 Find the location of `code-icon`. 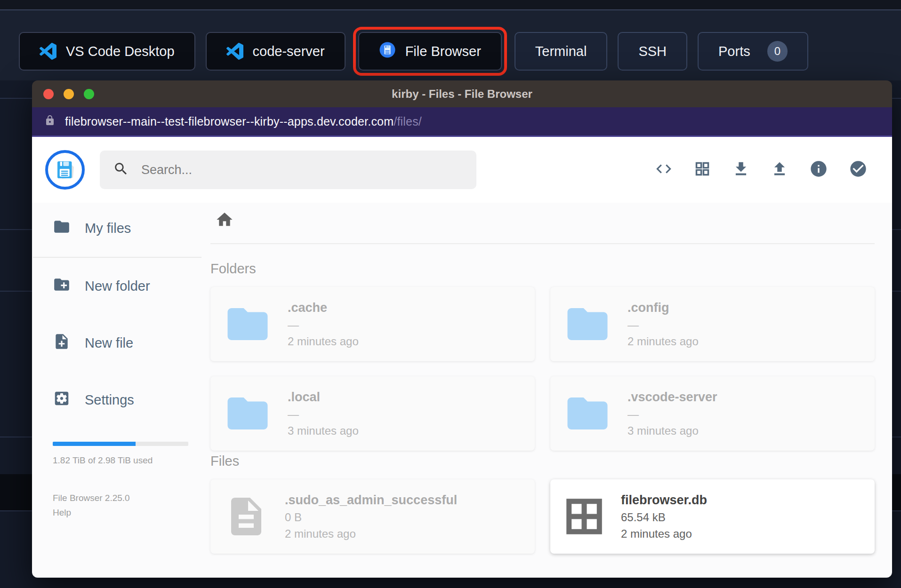

code-icon is located at coordinates (664, 170).